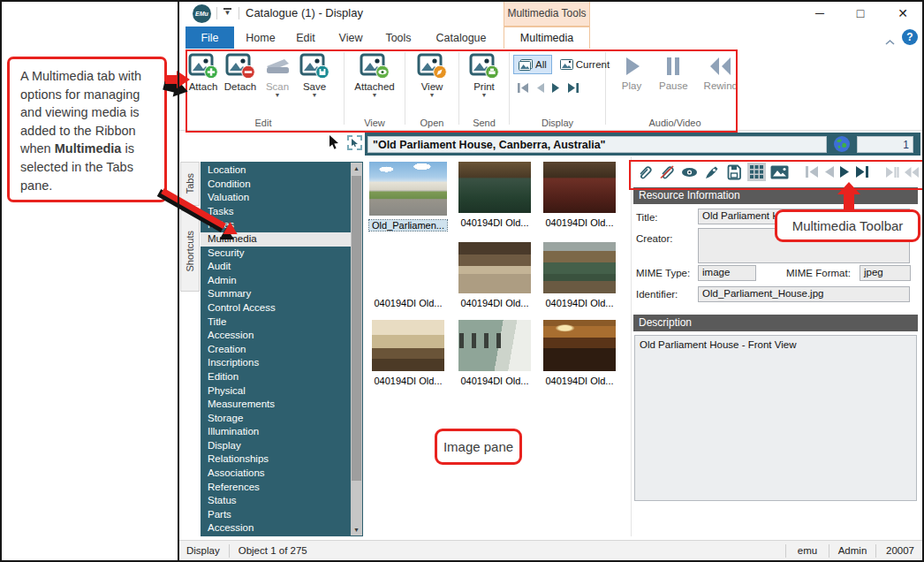  Describe the element at coordinates (357, 530) in the screenshot. I see `scroll-down-icon: ▼` at that location.